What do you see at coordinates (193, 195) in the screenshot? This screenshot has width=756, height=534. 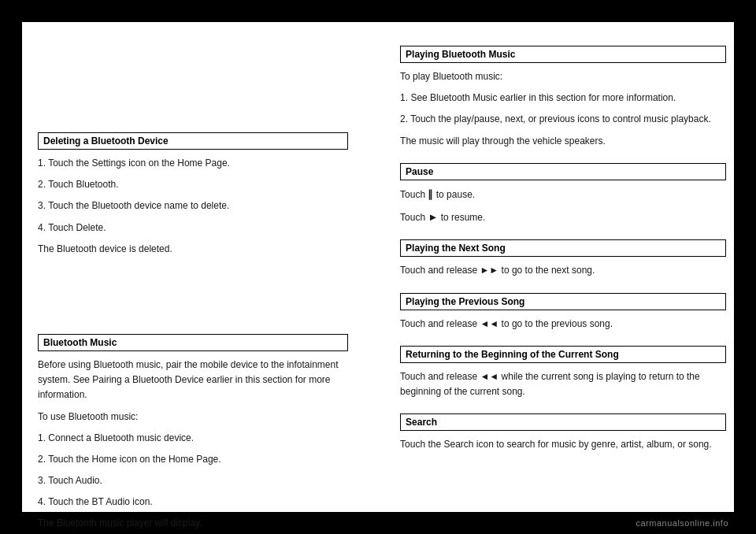 I see `section-deleting-bluetooth-device: Deleting a Bluetooth Device 1. Touch the…` at bounding box center [193, 195].